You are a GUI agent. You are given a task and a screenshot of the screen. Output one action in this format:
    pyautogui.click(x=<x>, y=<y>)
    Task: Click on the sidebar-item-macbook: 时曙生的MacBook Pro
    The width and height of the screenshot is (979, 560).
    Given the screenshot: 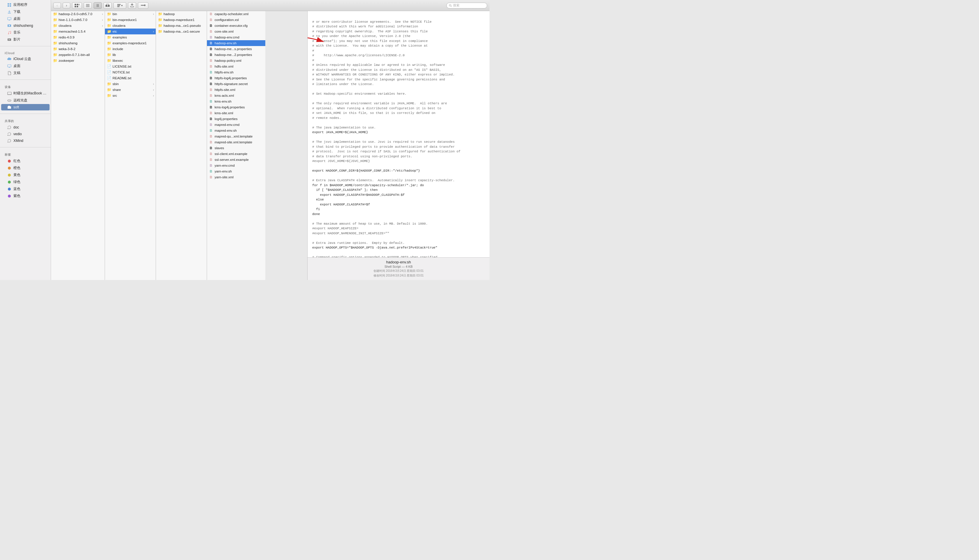 What is the action you would take?
    pyautogui.click(x=25, y=93)
    